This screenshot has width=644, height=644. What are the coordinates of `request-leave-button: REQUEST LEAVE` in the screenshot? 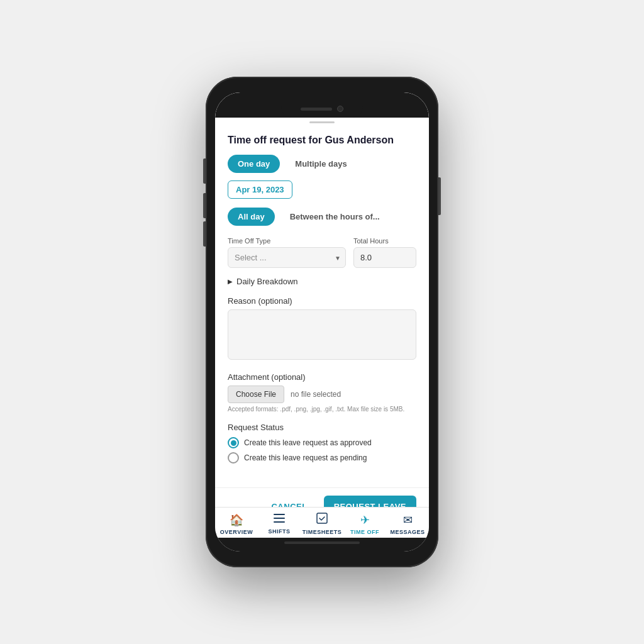 It's located at (370, 501).